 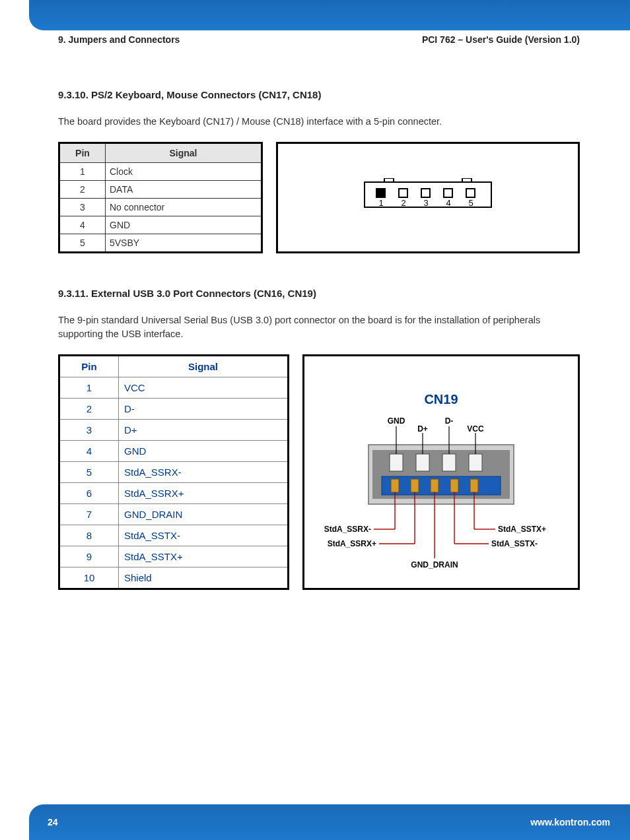 What do you see at coordinates (174, 578) in the screenshot?
I see `table-row: 10Shield` at bounding box center [174, 578].